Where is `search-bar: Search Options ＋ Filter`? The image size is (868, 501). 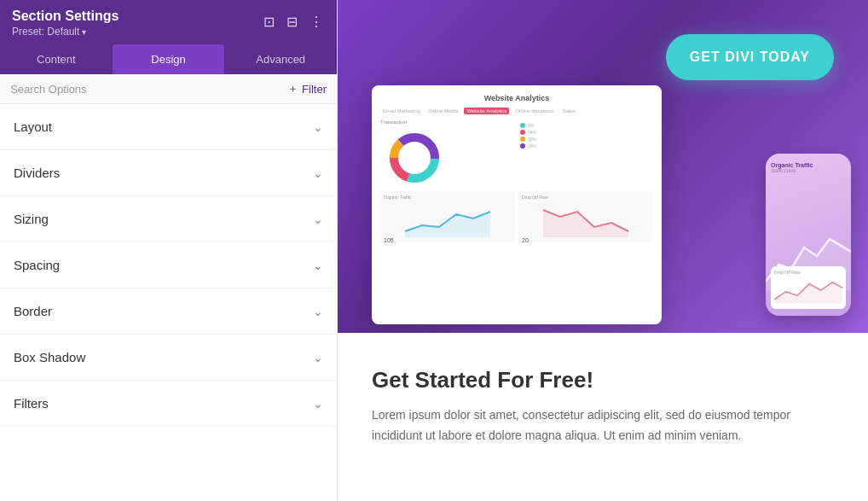
search-bar: Search Options ＋ Filter is located at coordinates (169, 89).